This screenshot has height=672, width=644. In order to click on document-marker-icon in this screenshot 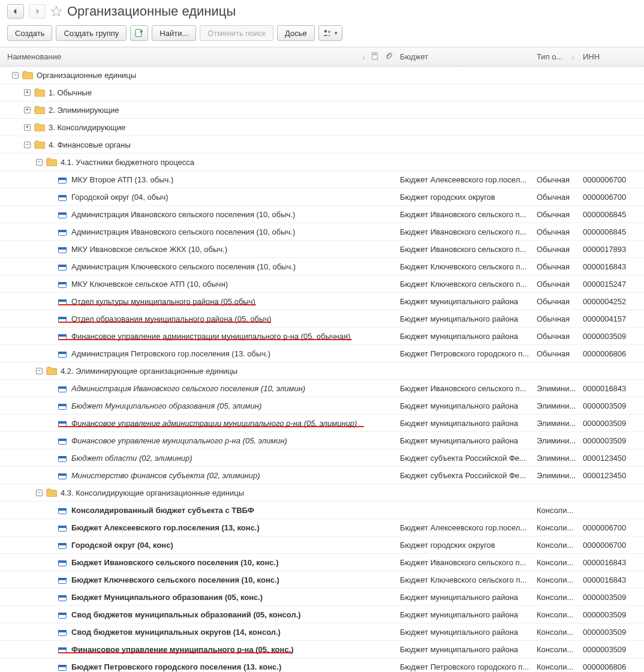, I will do `click(375, 56)`.